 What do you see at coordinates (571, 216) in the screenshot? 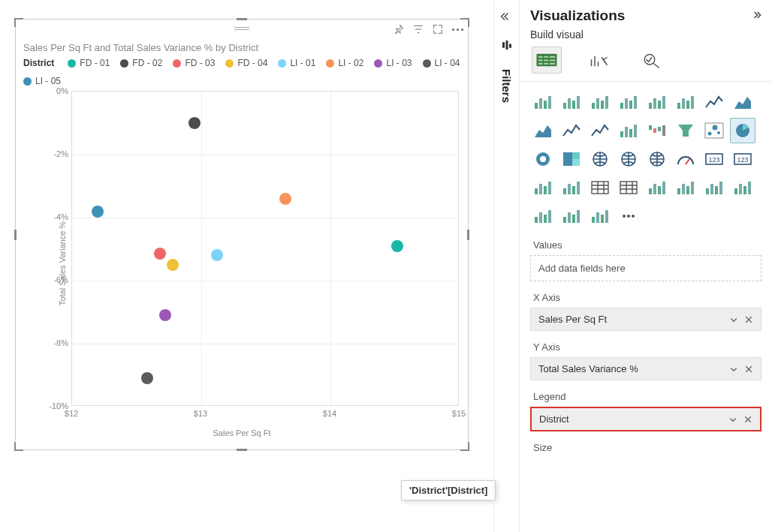
I see `viz-type-powerapps` at bounding box center [571, 216].